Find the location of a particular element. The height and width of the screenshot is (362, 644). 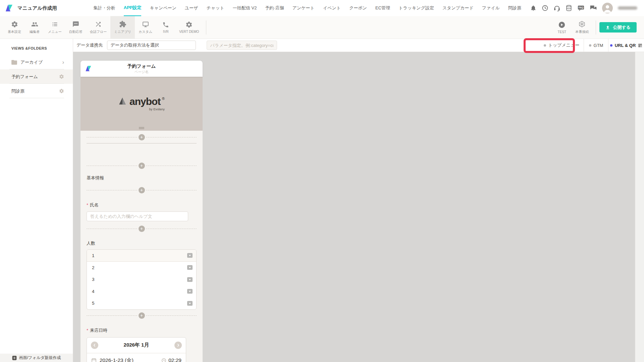

flow-icon is located at coordinates (98, 24).